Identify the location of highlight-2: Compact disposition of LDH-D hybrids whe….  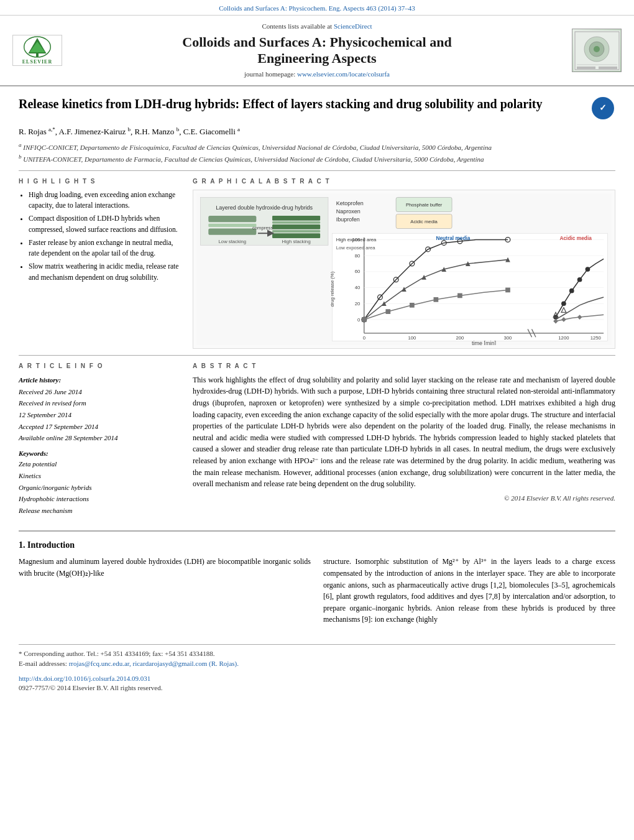
(104, 224).